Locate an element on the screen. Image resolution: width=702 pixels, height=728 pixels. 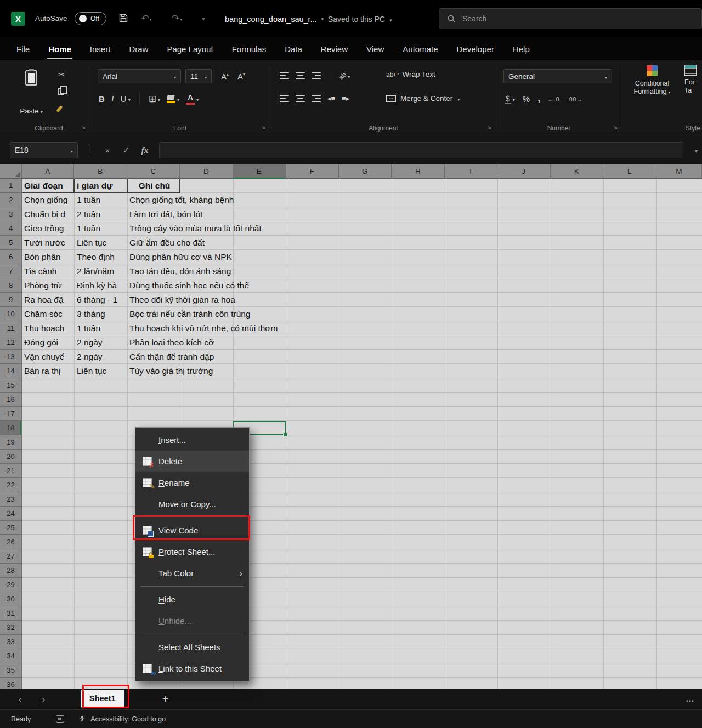
format-painter-button is located at coordinates (63, 109).